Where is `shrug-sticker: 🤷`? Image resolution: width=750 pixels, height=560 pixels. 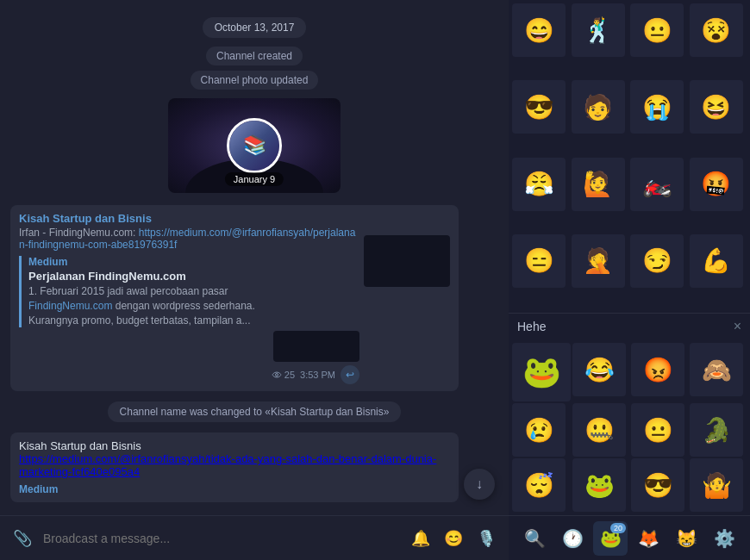 shrug-sticker: 🤷 is located at coordinates (716, 485).